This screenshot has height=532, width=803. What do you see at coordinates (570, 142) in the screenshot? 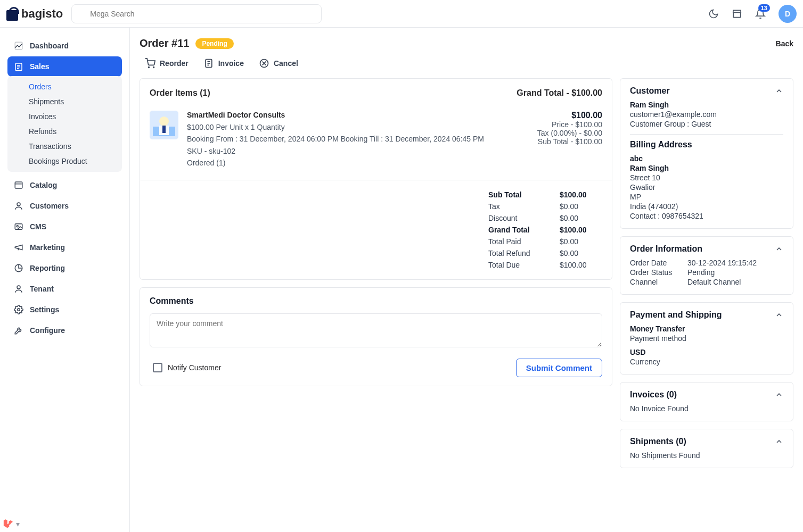
I see `line-subtotal: Sub Total - $100.00` at bounding box center [570, 142].